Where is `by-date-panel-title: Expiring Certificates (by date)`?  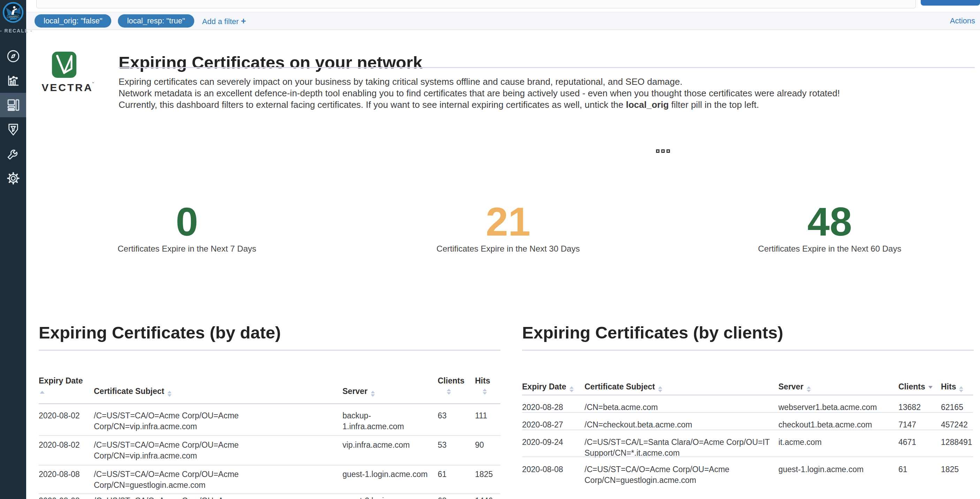 by-date-panel-title: Expiring Certificates (by date) is located at coordinates (160, 333).